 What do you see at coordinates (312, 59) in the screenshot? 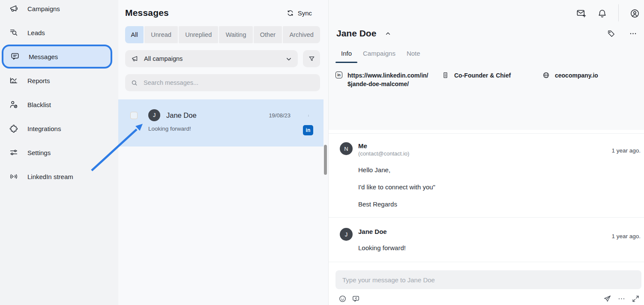
I see `funnel-icon` at bounding box center [312, 59].